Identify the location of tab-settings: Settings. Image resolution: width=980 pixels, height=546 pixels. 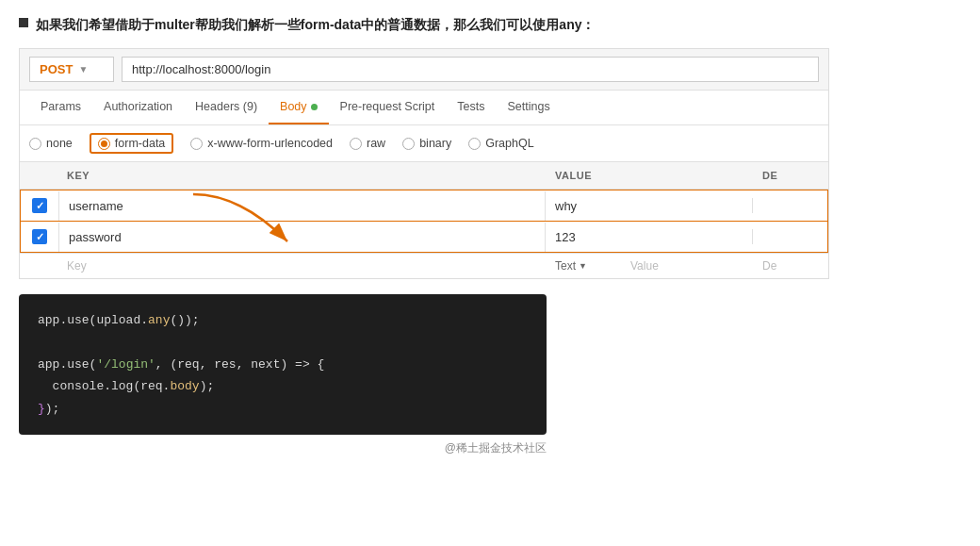
(528, 108).